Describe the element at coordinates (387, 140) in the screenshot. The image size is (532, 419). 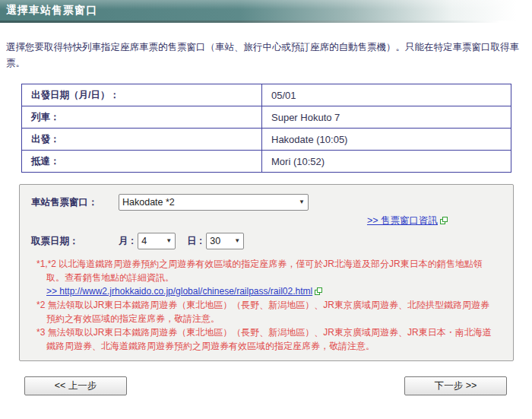
I see `departure-value: Hakodate (10:05)` at that location.